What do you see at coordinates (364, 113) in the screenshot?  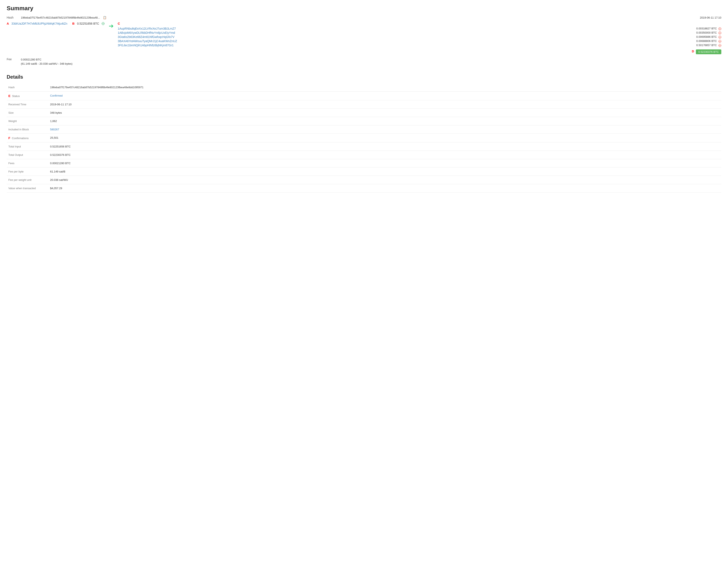 I see `details-row-size: Size 348 bytes` at bounding box center [364, 113].